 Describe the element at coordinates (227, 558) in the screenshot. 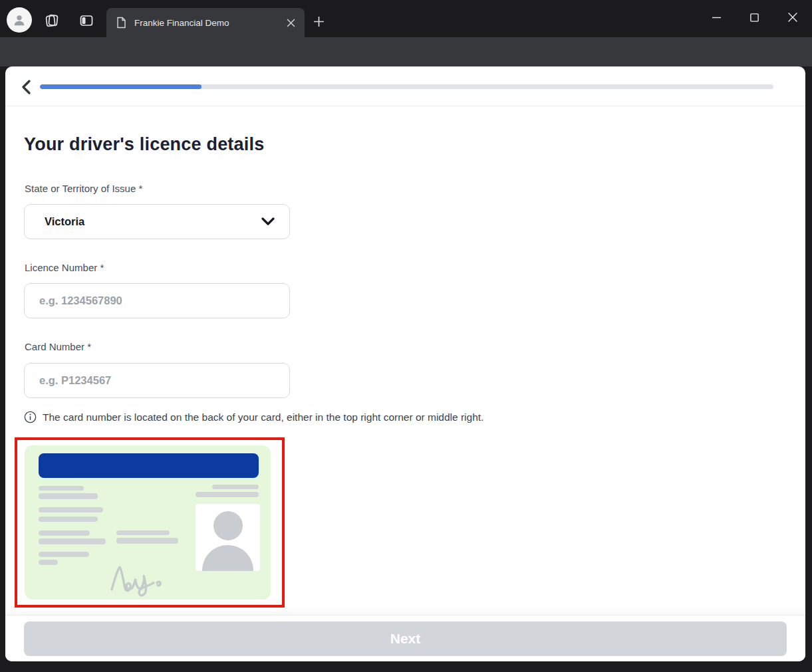

I see `photo-person-shoulders` at that location.